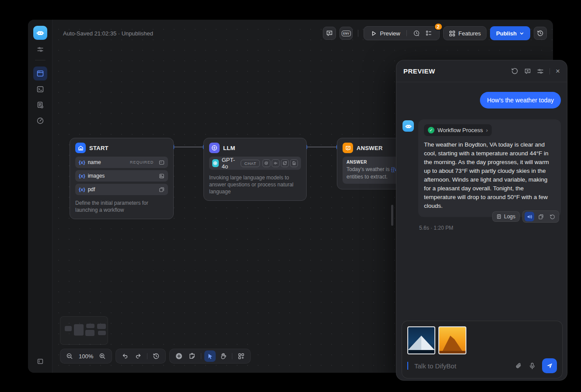  I want to click on llm-model-selector: GPT-4o CHAT, so click(255, 163).